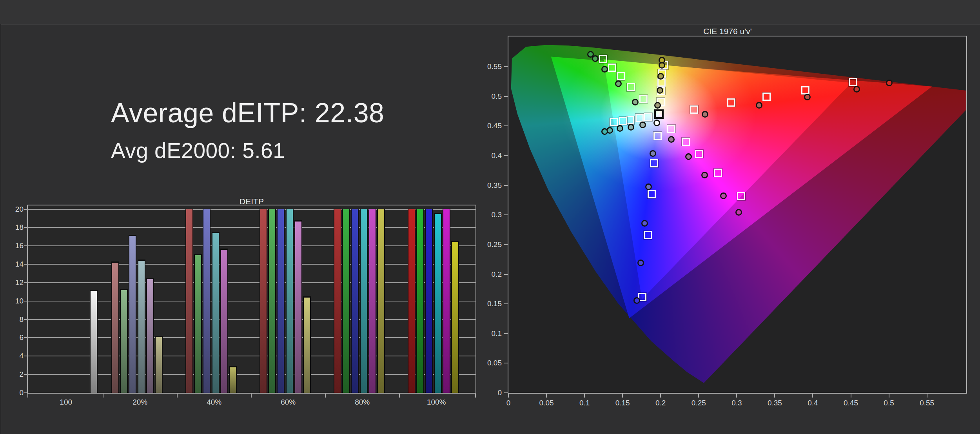 This screenshot has width=980, height=434. I want to click on deitp-bar-red-100%, so click(412, 301).